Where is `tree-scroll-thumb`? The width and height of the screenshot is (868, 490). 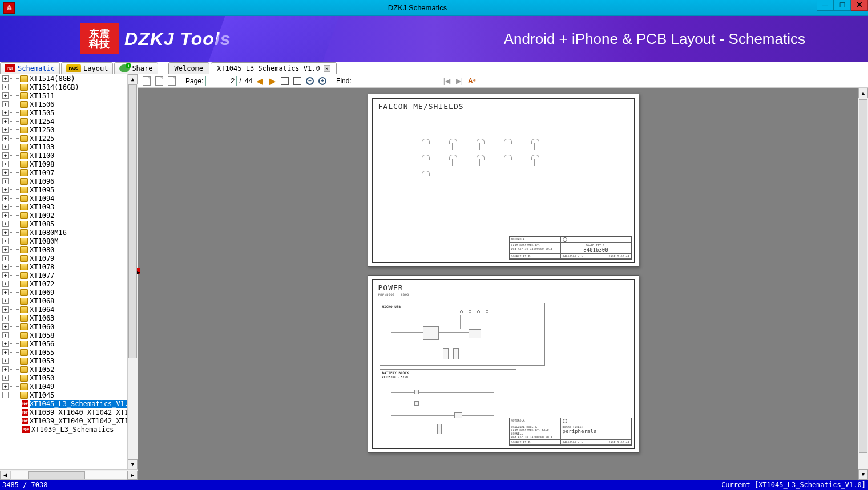
tree-scroll-thumb is located at coordinates (132, 221).